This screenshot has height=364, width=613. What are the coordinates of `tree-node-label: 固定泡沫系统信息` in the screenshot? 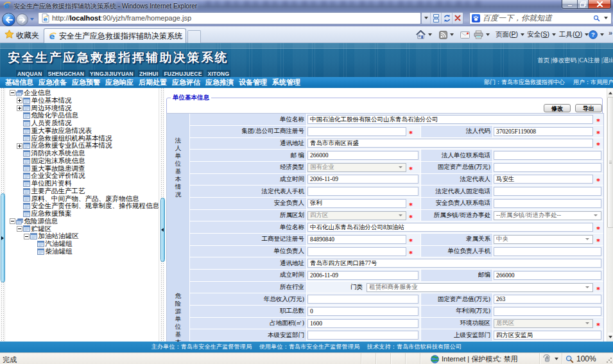 It's located at (58, 161).